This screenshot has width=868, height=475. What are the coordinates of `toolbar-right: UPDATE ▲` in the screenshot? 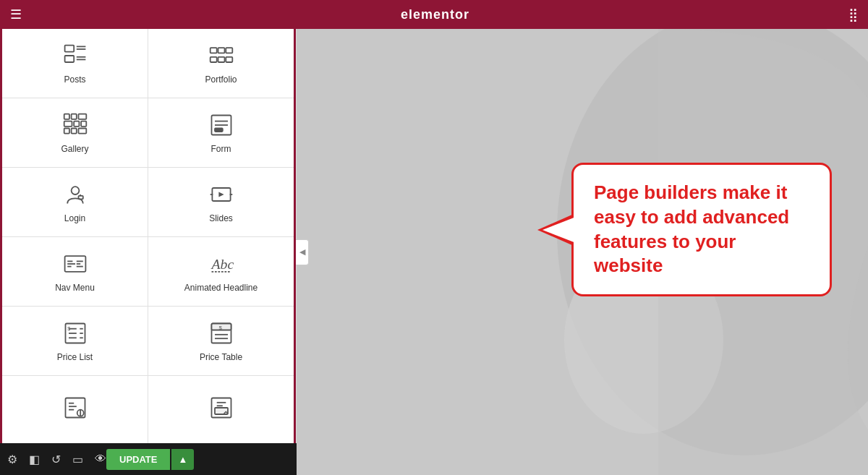 It's located at (150, 460).